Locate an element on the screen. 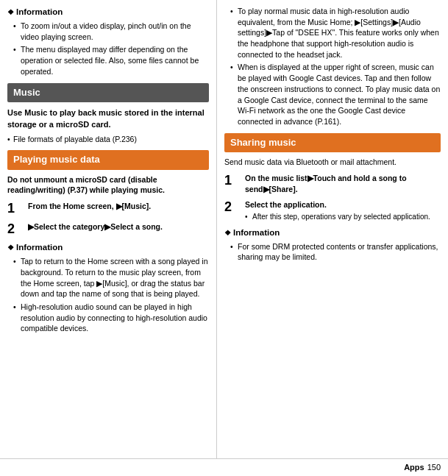 The image size is (448, 476). step-1-num: 1 is located at coordinates (15, 209).